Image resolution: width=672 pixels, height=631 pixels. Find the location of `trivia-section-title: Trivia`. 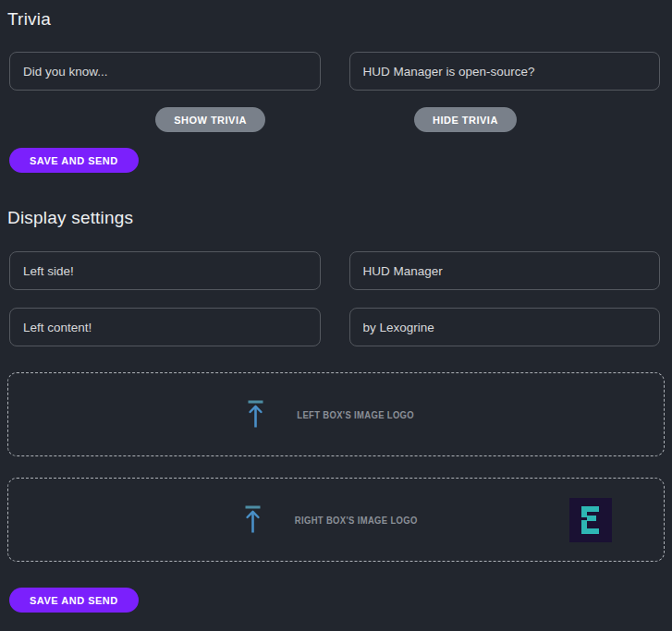

trivia-section-title: Trivia is located at coordinates (340, 19).